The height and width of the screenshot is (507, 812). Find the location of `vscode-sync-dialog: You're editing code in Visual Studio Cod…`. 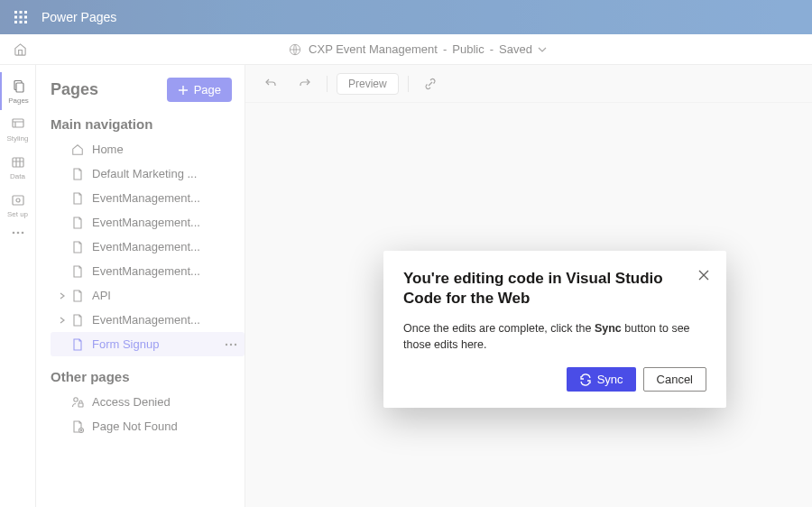

vscode-sync-dialog: You're editing code in Visual Studio Cod… is located at coordinates (555, 329).